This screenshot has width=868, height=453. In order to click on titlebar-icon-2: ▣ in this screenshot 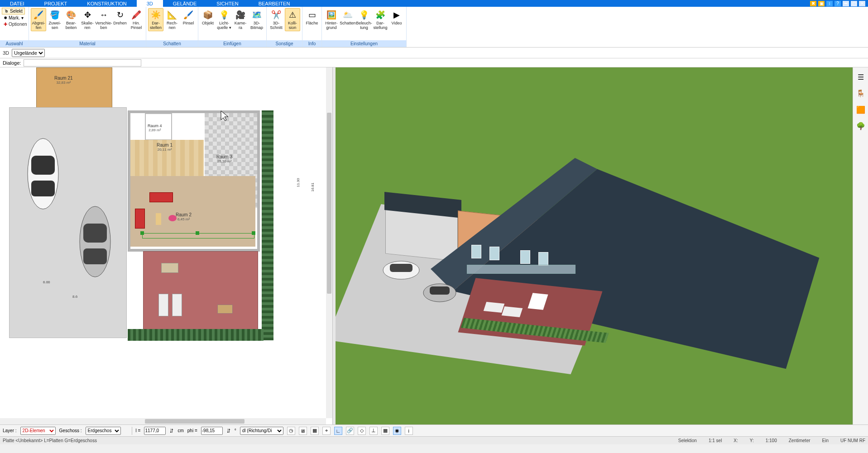, I will do `click(821, 4)`.